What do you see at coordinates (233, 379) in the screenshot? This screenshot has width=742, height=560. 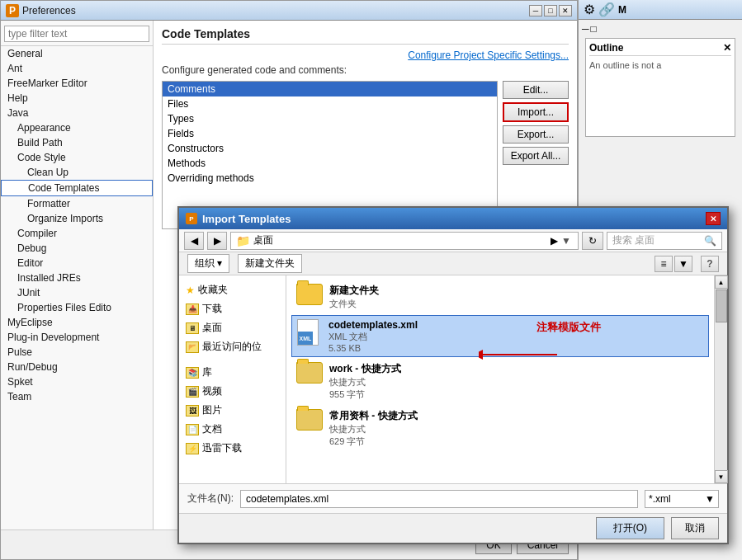 I see `favorites-panel: ★ 收藏夹 📥 下载 🖥 桌面 📂 最近访问的位 📚 库 🎬 视频` at bounding box center [233, 379].